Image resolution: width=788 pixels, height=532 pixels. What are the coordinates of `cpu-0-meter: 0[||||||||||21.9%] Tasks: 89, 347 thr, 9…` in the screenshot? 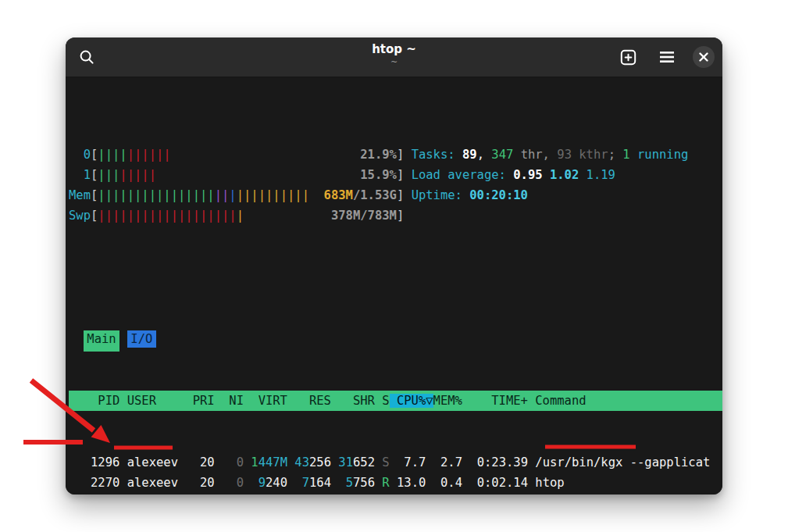 It's located at (395, 155).